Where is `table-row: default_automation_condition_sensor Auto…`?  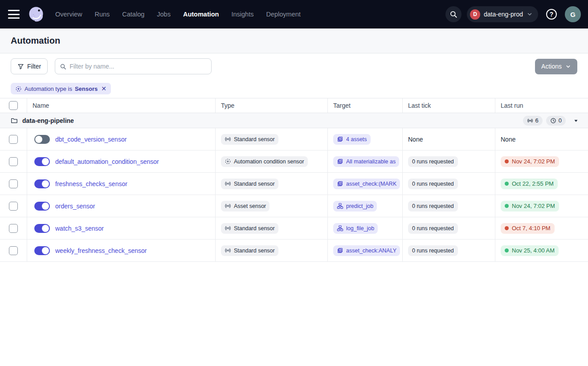 table-row: default_automation_condition_sensor Auto… is located at coordinates (294, 162).